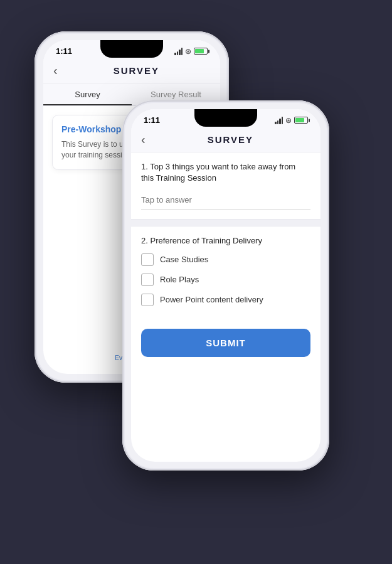  Describe the element at coordinates (152, 120) in the screenshot. I see `status-time-front: 1:11` at that location.